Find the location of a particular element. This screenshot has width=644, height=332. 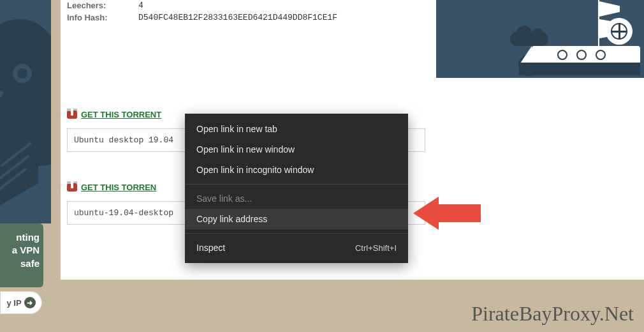

ctx-open-incognito: Open link in incognito window is located at coordinates (296, 170).